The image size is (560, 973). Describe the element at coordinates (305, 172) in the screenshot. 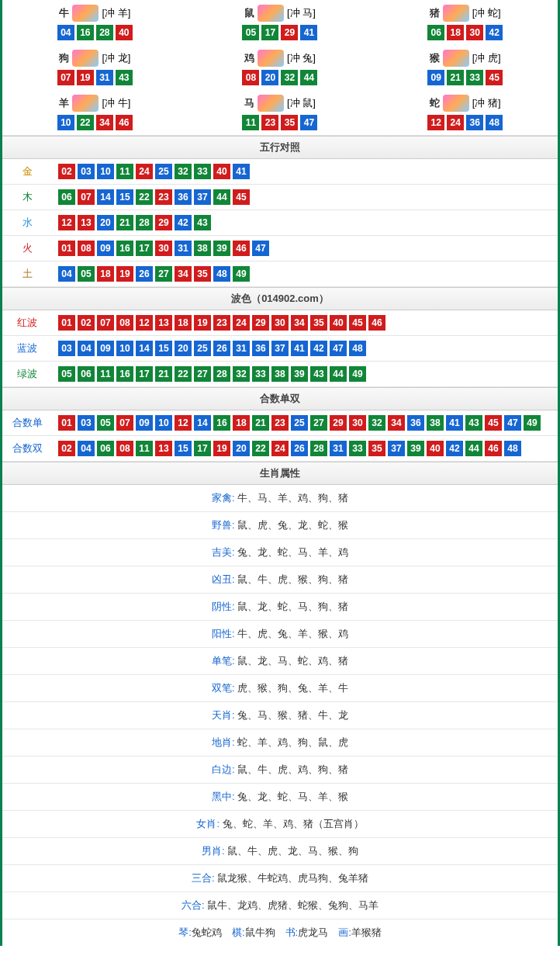

I see `row-nums: 02031011242532334041` at that location.